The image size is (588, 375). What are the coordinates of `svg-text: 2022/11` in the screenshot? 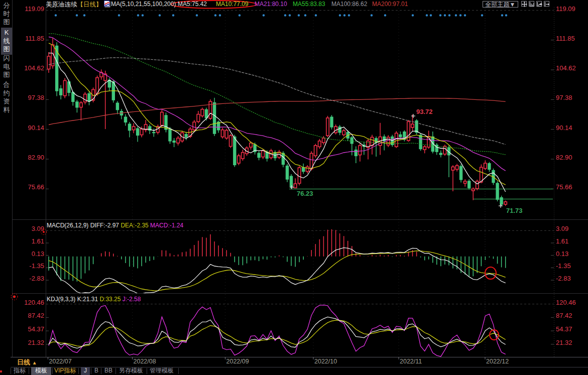 It's located at (411, 361).